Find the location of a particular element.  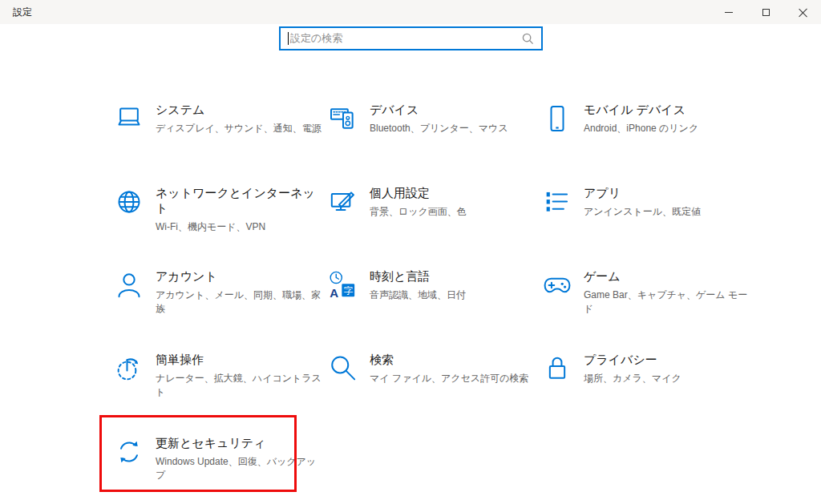

settings-tile-accounts: アカウント アカウント、メール、同期、職場、家族 is located at coordinates (220, 298).